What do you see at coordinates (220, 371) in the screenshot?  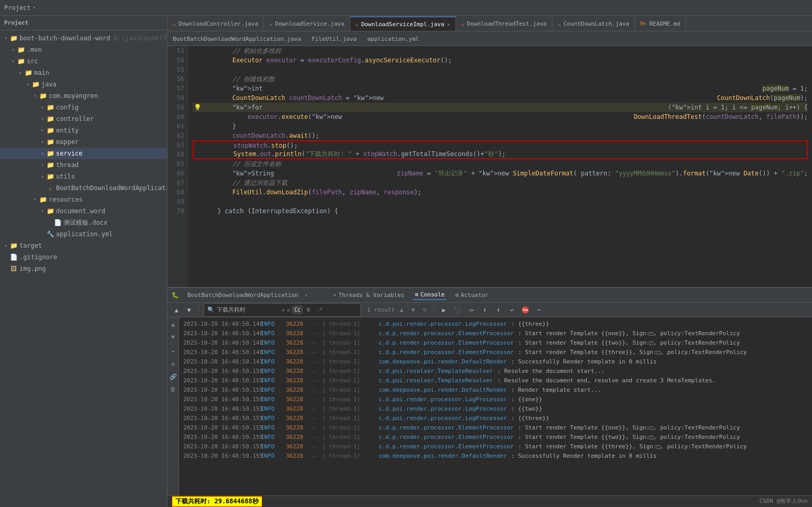 I see `log-time: 2023-10-20 16:48:50.158` at bounding box center [220, 371].